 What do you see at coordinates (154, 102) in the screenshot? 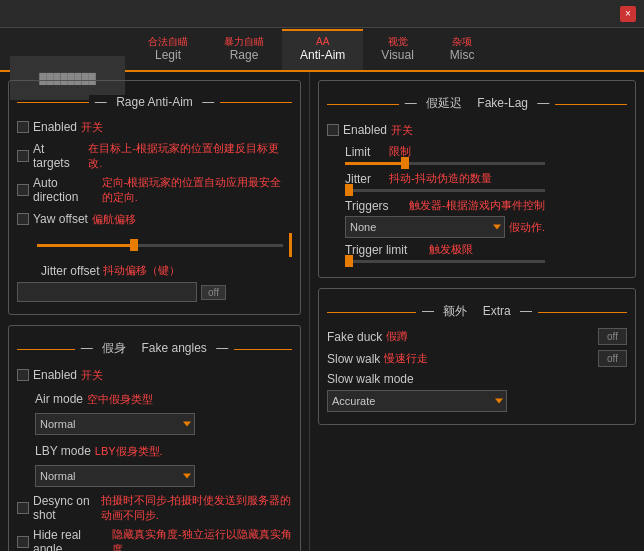
I see `rage-antiaim-title: — Rage Anti-Aim —` at bounding box center [154, 102].